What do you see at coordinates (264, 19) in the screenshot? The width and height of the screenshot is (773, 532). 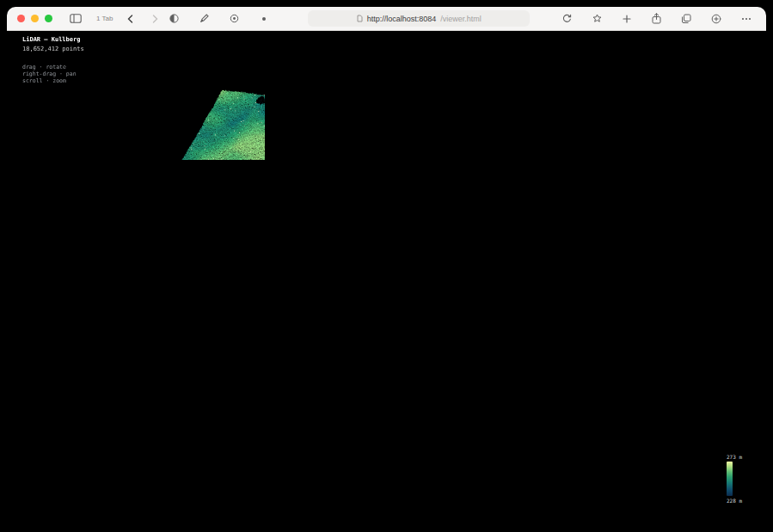 I see `extension-dot-icon` at bounding box center [264, 19].